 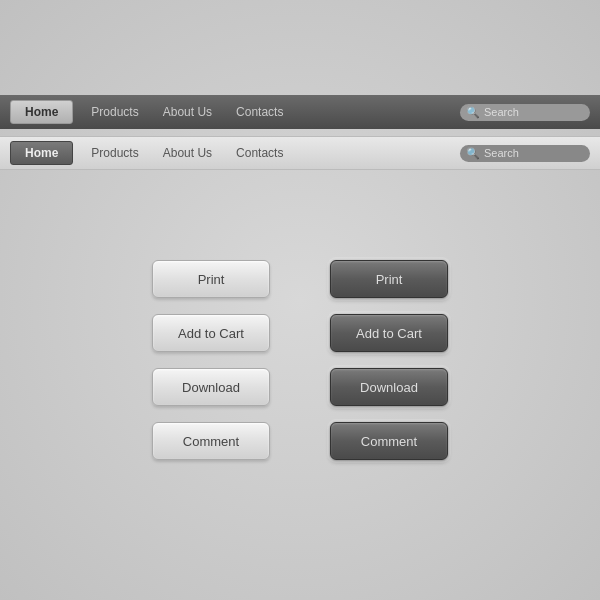 I want to click on light-add-to-cart-button: Add to Cart, so click(x=211, y=333).